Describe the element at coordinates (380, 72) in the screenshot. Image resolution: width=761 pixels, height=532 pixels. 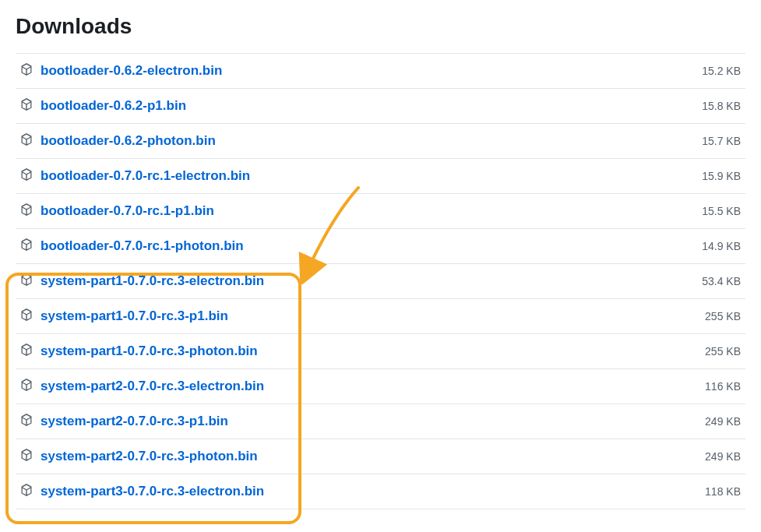
I see `download-row: bootloader-0.6.2-electron.bin15.2 KB` at that location.